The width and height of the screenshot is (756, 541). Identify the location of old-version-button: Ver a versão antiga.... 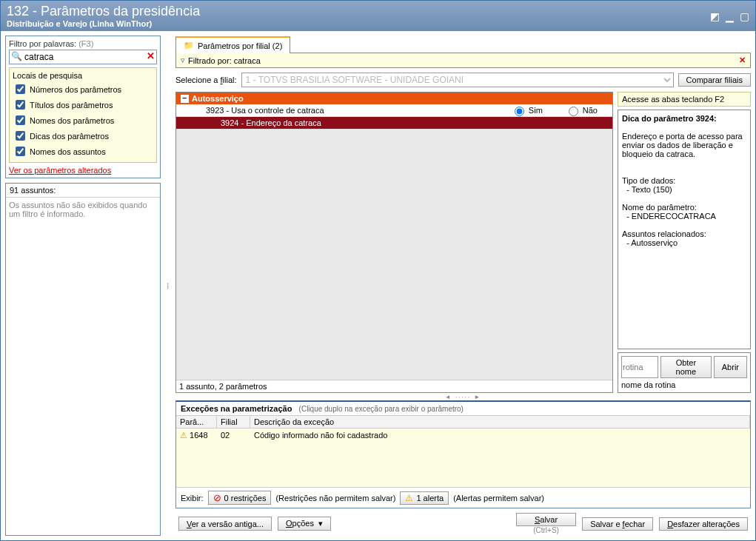
(225, 524).